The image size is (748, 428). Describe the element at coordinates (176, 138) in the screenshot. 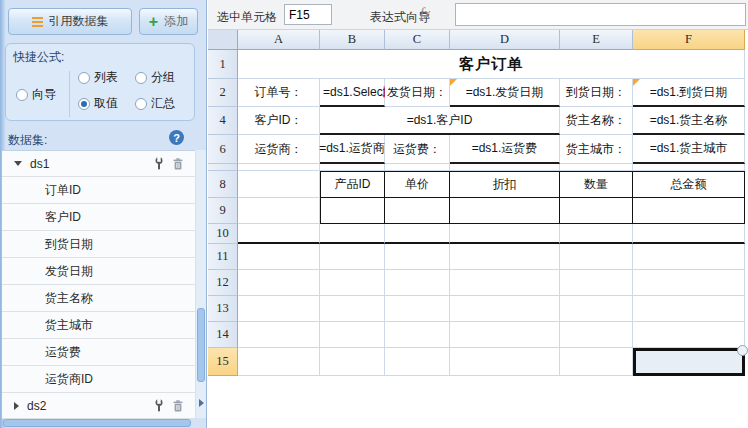

I see `help-icon: ?` at that location.